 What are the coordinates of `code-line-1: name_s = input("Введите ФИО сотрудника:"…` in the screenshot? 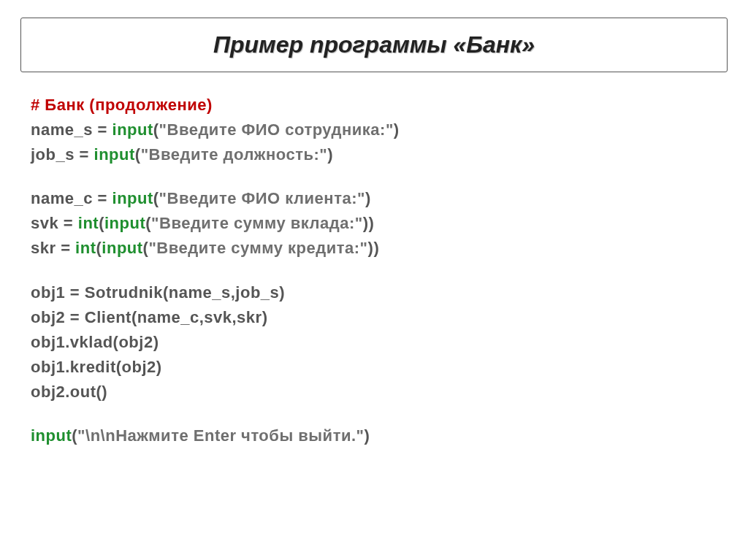 It's located at (374, 130).